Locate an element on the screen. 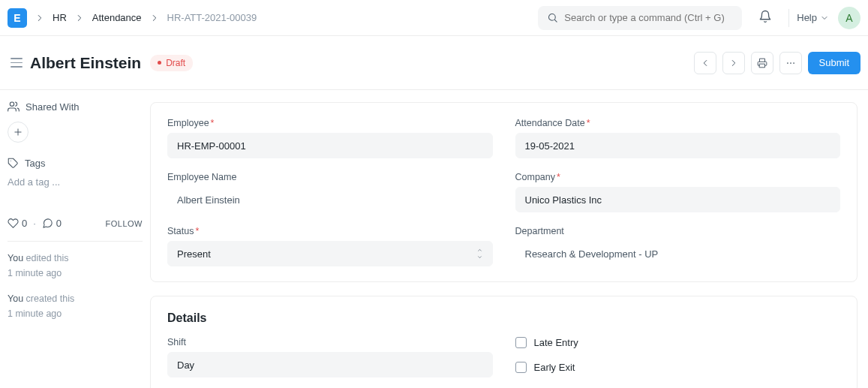  department-value: Research & Development - UP is located at coordinates (678, 254).